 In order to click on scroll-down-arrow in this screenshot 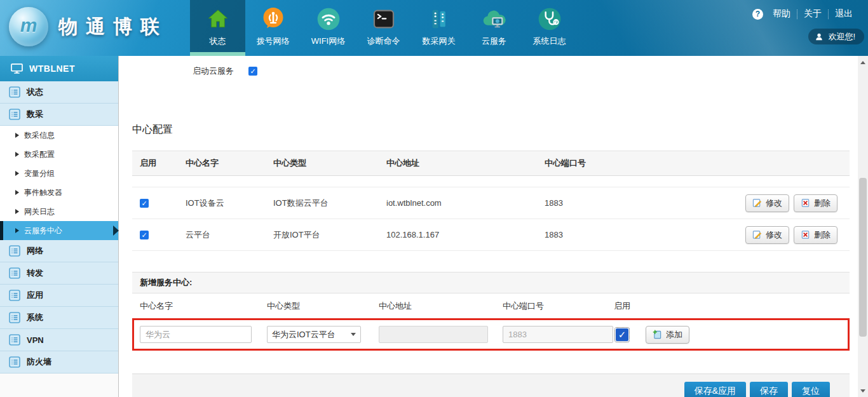, I will do `click(863, 391)`.